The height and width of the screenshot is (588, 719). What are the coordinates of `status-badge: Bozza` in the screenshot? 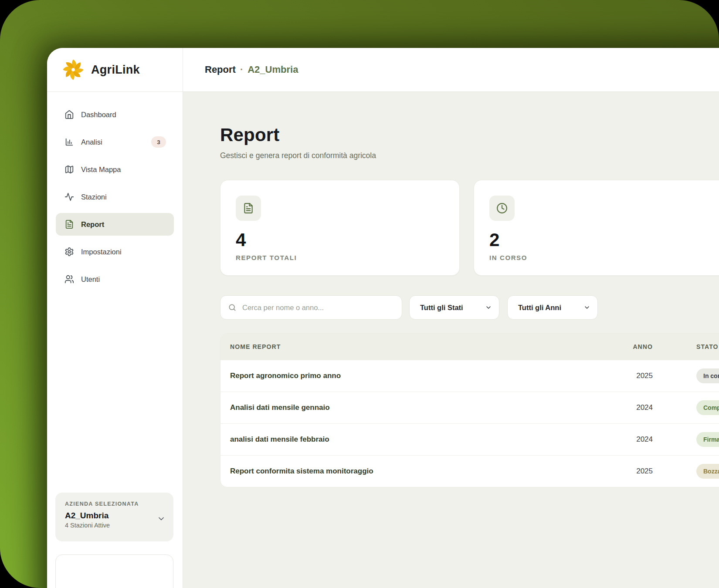 It's located at (708, 471).